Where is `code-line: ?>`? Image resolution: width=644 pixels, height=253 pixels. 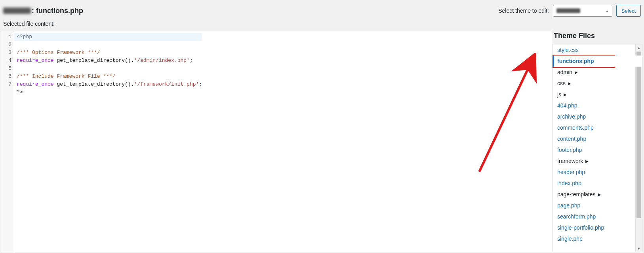
code-line: ?> is located at coordinates (20, 92).